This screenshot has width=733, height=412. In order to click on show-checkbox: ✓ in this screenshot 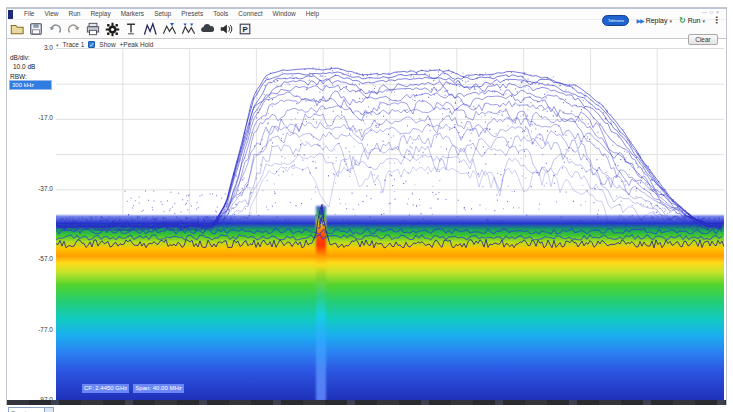, I will do `click(92, 44)`.